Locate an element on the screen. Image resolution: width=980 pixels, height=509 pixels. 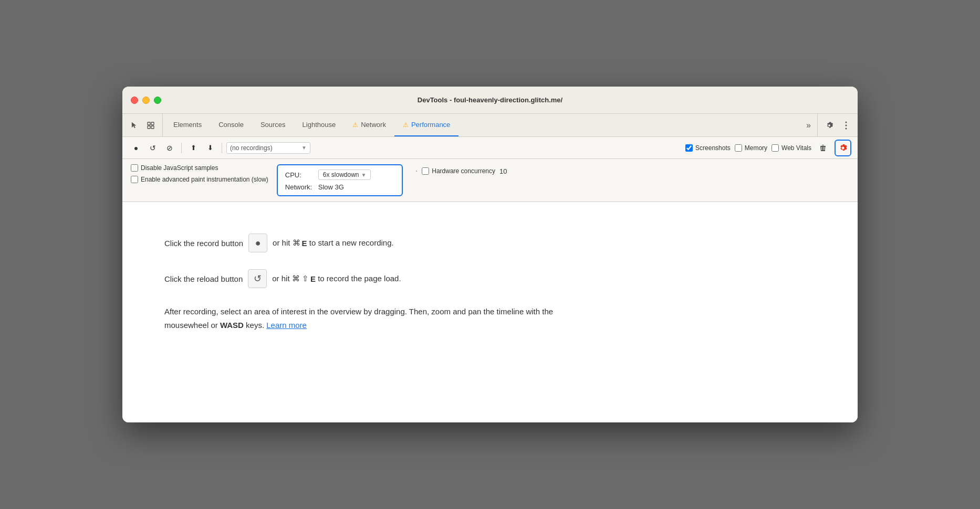
advanced-paint-label: Enable advanced paint instrumentation (s… is located at coordinates (200, 179).